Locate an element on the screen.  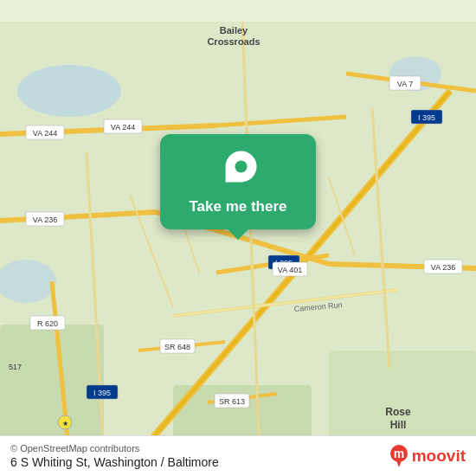
svg-text: R 620 is located at coordinates (48, 324).